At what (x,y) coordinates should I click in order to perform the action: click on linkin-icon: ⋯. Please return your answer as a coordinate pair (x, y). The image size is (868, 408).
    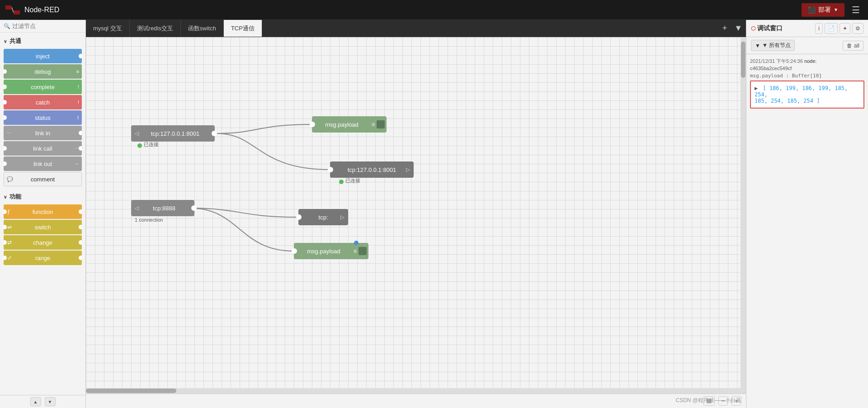
    Looking at the image, I should click on (9, 133).